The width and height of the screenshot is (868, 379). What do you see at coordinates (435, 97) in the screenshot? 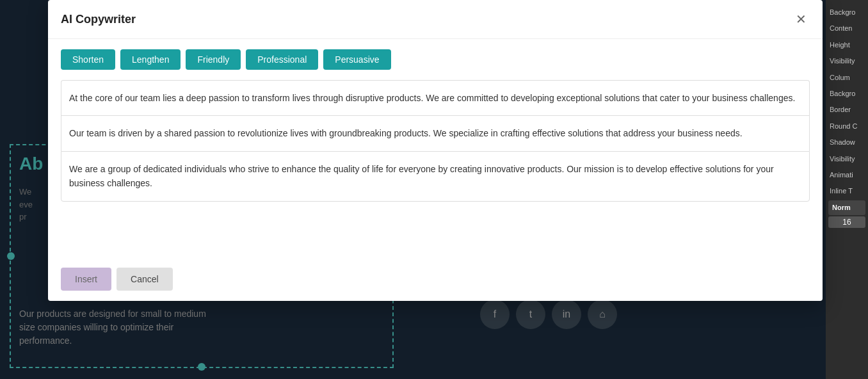
I see `text-option-1: At the core of our team lies a deep pass…` at bounding box center [435, 97].